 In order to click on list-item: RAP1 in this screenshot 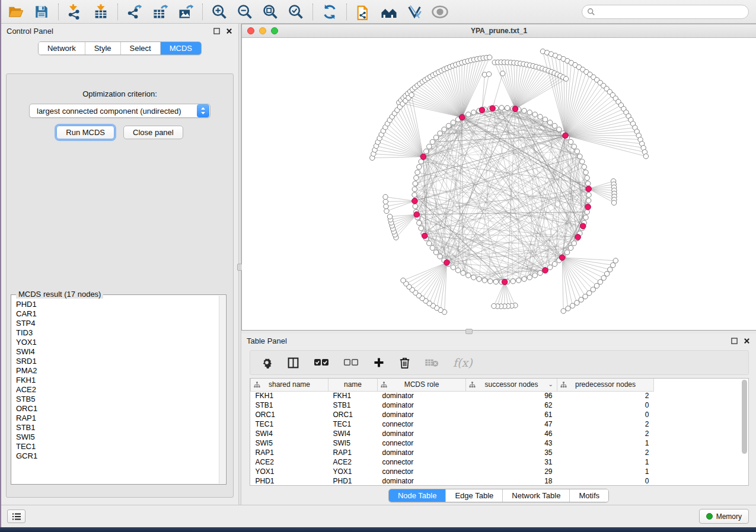, I will do `click(117, 418)`.